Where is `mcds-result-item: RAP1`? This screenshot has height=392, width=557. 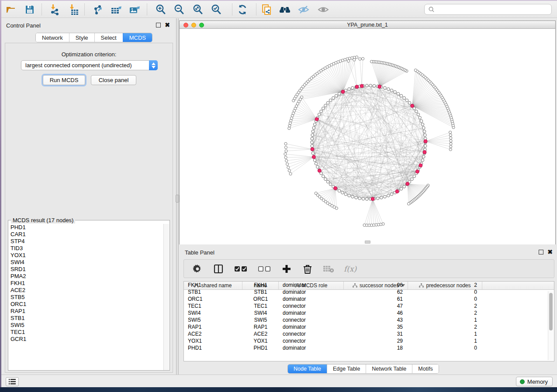
mcds-result-item: RAP1 is located at coordinates (87, 311).